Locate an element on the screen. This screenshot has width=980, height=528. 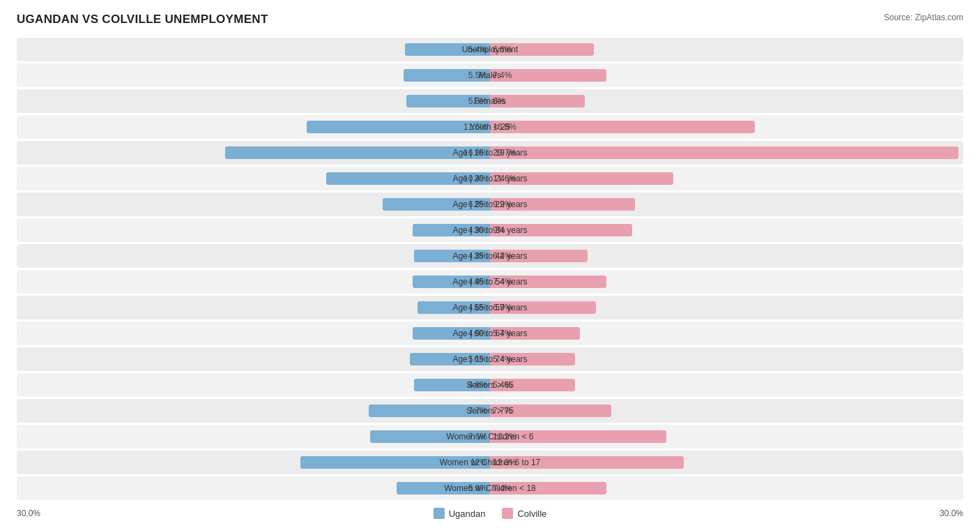
chart-row: 4.9% Age | 30 to 34 years 9% is located at coordinates (490, 230).